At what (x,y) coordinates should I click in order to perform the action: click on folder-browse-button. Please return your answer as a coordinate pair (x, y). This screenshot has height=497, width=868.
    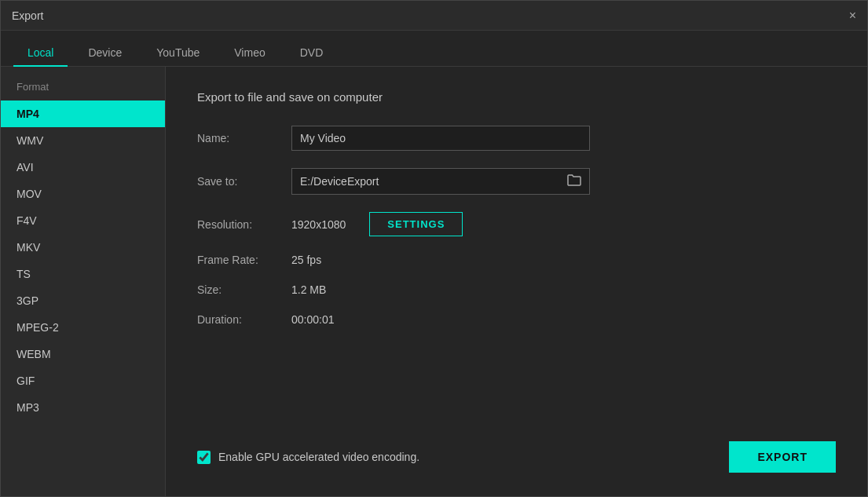
    Looking at the image, I should click on (574, 181).